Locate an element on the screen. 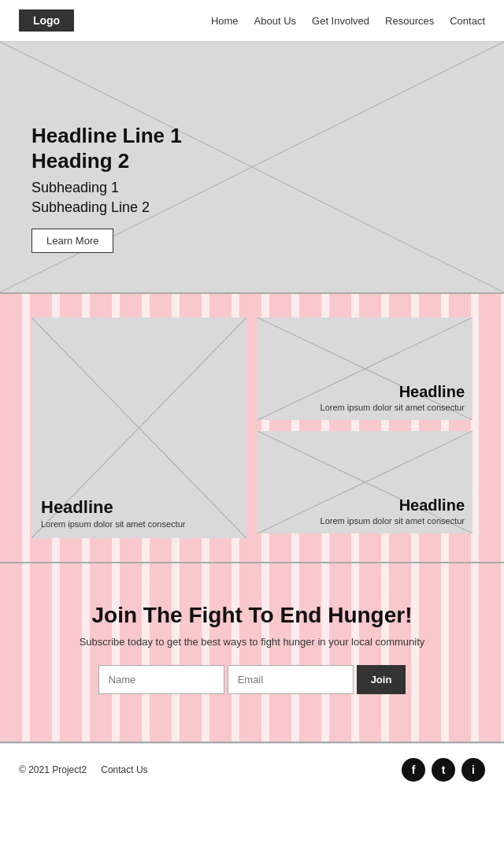  cta-heading: Join The Fight To End Hunger! is located at coordinates (252, 615).